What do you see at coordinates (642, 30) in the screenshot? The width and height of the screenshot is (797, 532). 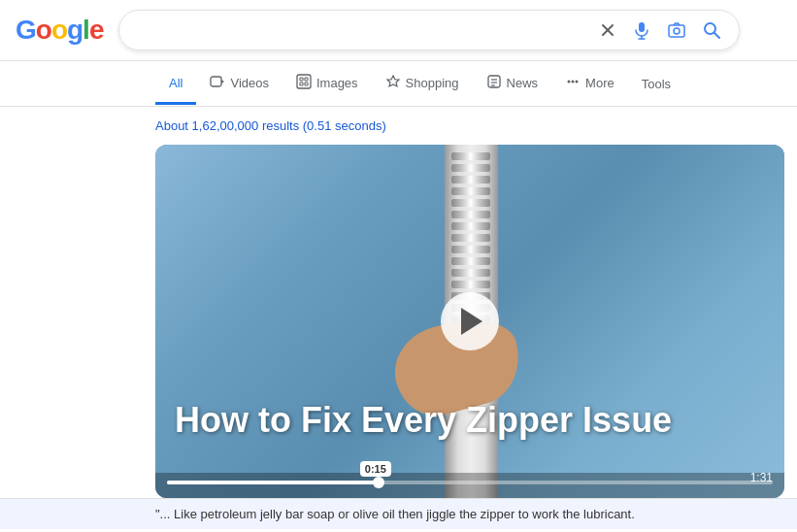 I see `voice-search-button` at bounding box center [642, 30].